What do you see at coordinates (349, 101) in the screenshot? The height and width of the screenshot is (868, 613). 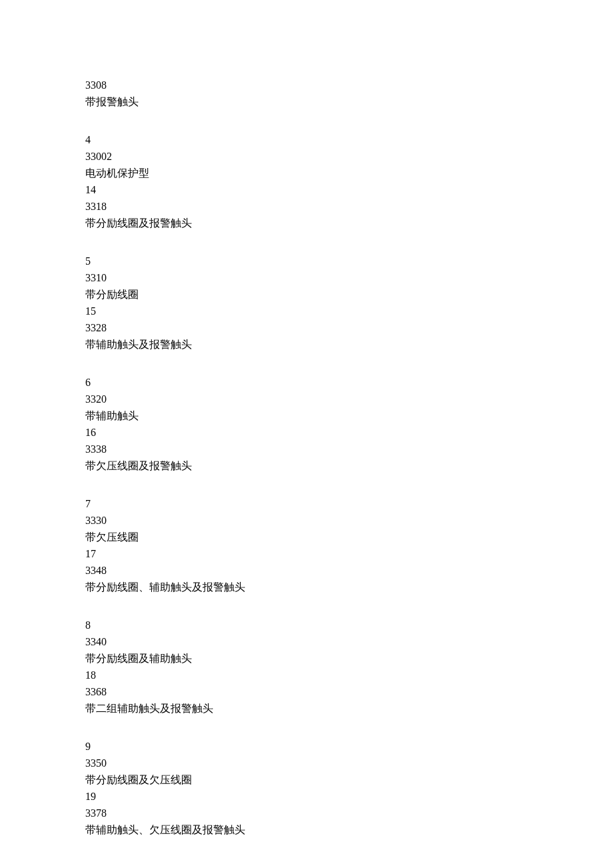 I see `text-line: 带报警触头` at bounding box center [349, 101].